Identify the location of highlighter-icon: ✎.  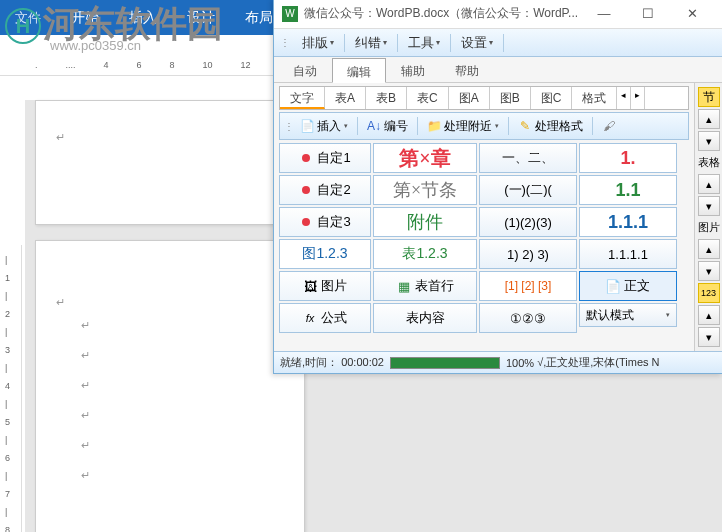
(525, 126).